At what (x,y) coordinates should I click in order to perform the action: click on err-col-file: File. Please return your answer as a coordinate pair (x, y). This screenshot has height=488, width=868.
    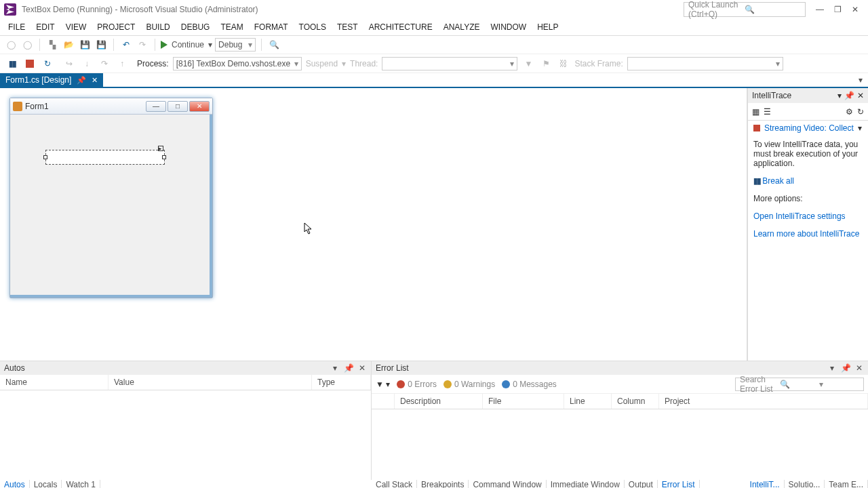
    Looking at the image, I should click on (524, 401).